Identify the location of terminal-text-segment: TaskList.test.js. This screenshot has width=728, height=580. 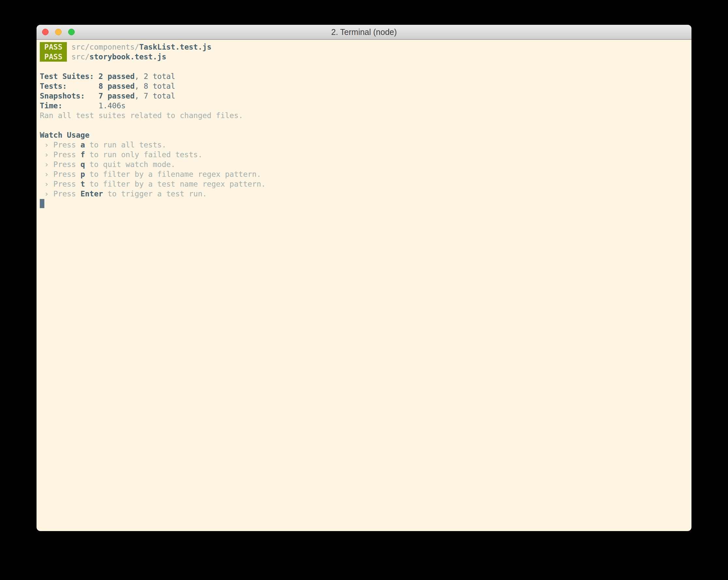
(176, 47).